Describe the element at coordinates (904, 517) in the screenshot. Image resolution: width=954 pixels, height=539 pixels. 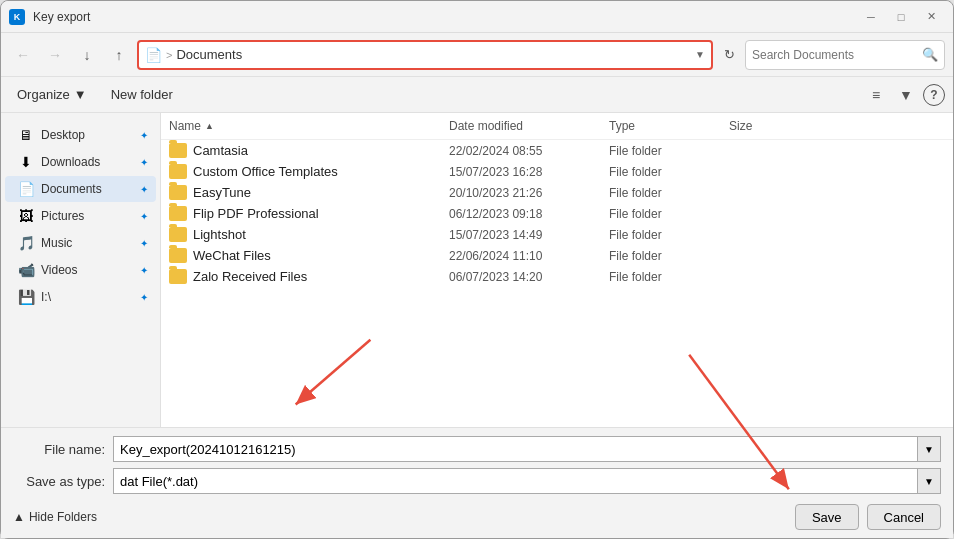
I see `cancel-button: Cancel` at that location.